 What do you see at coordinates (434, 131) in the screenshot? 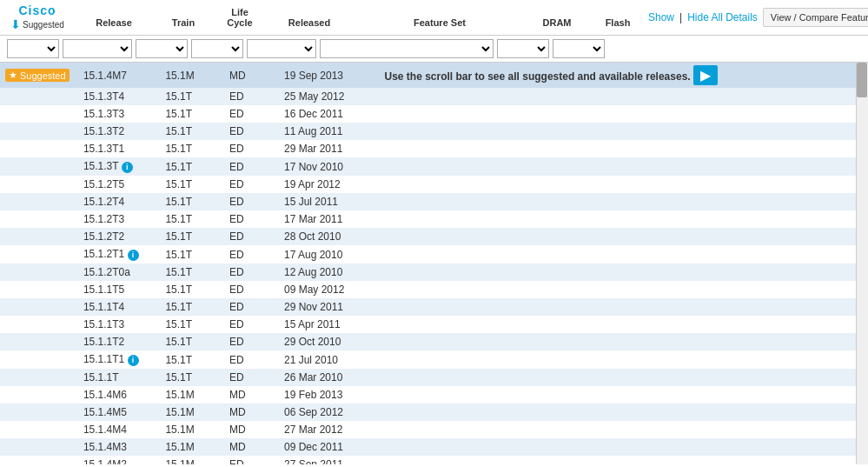
I see `table-row: 15.1.3T215.1TED11 Aug 2011` at bounding box center [434, 131].